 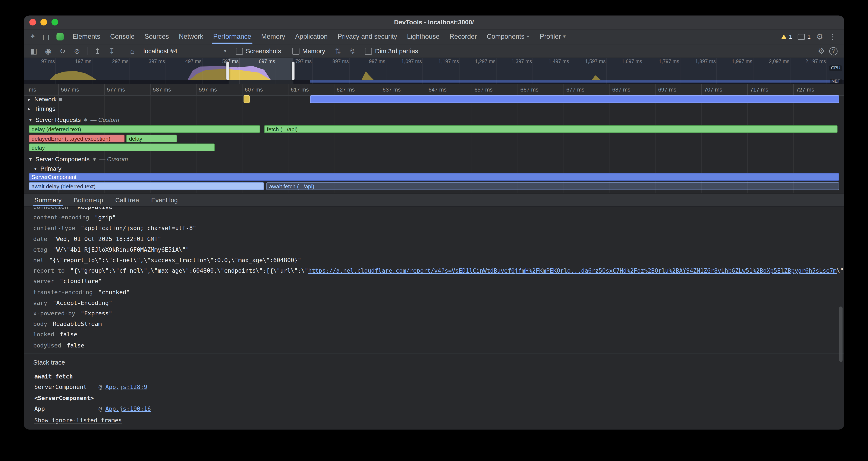 What do you see at coordinates (551, 129) in the screenshot?
I see `flame-event-bar: fetch (.../api)` at bounding box center [551, 129].